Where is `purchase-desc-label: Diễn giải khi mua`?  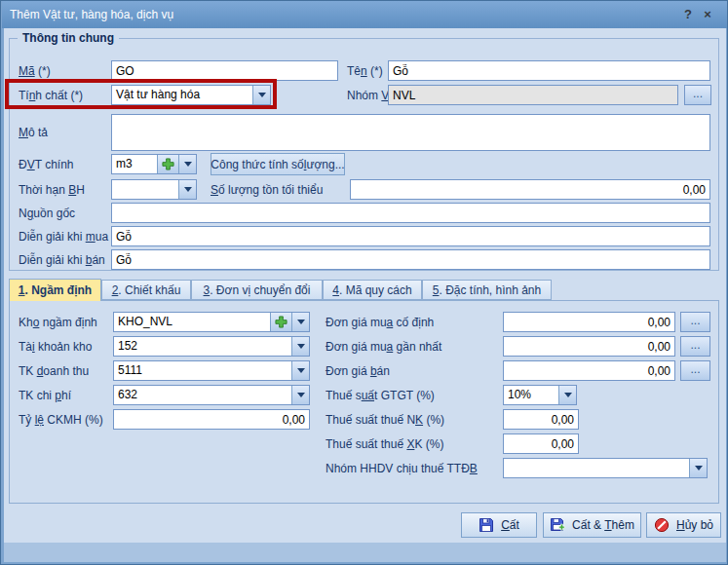
purchase-desc-label: Diễn giải khi mua is located at coordinates (63, 237).